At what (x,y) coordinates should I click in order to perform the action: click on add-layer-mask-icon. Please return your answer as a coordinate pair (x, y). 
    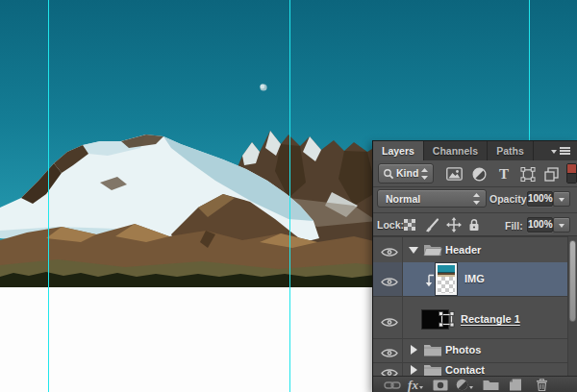
    Looking at the image, I should click on (440, 384).